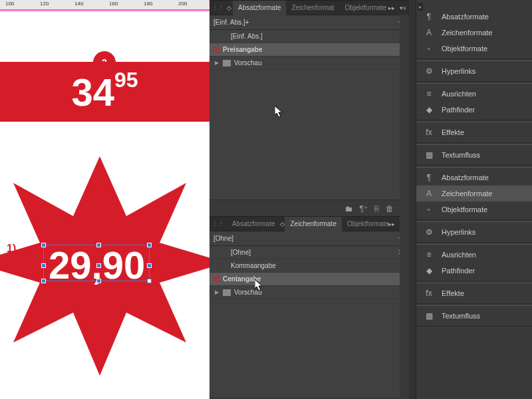 The height and width of the screenshot is (399, 532). What do you see at coordinates (25, 256) in the screenshot?
I see `arrow-icon: ➤` at bounding box center [25, 256].